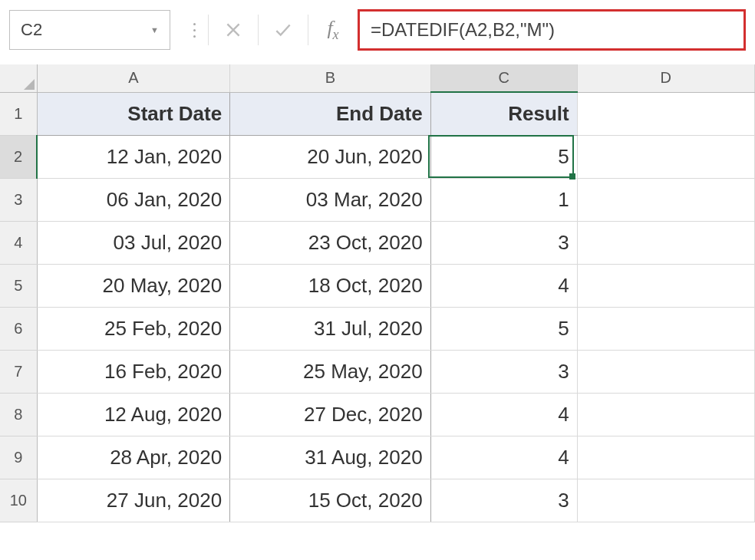  Describe the element at coordinates (31, 30) in the screenshot. I see `name-box-value: C2` at that location.